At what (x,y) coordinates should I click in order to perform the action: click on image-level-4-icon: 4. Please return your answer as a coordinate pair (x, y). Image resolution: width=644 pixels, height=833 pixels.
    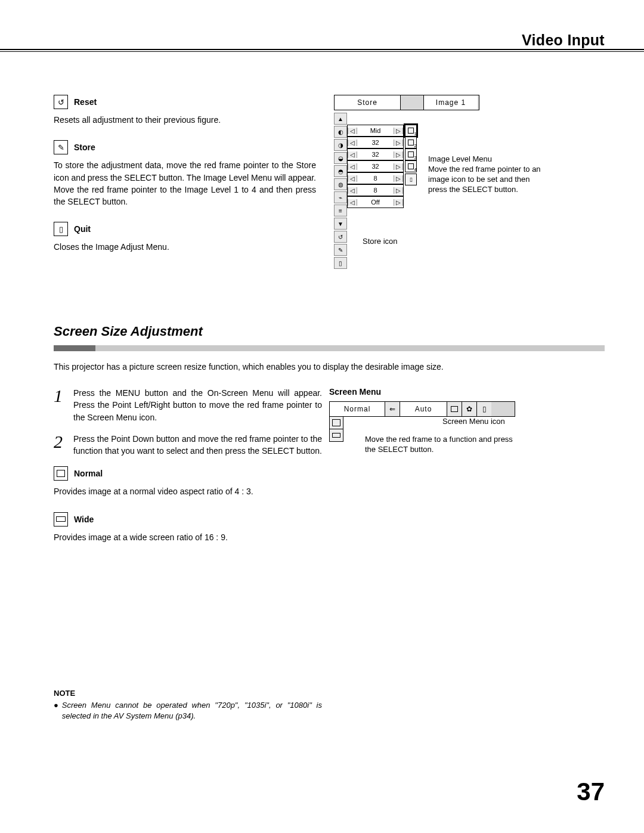
    Looking at the image, I should click on (411, 166).